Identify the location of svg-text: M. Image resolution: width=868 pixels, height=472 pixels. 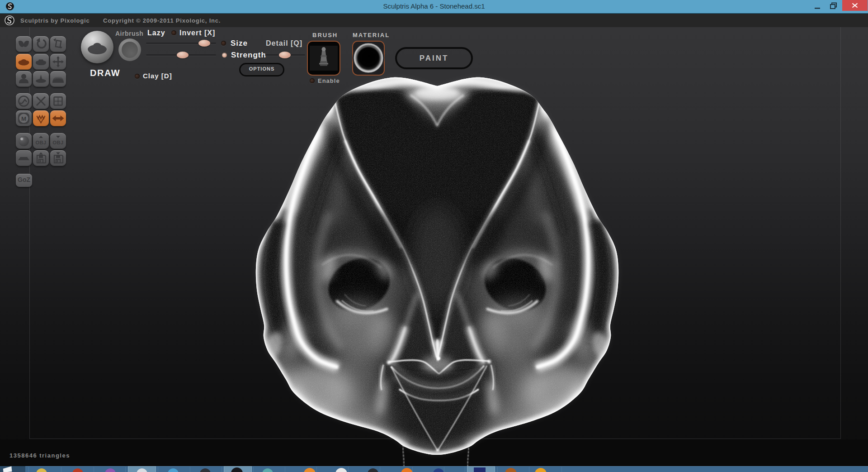
(24, 119).